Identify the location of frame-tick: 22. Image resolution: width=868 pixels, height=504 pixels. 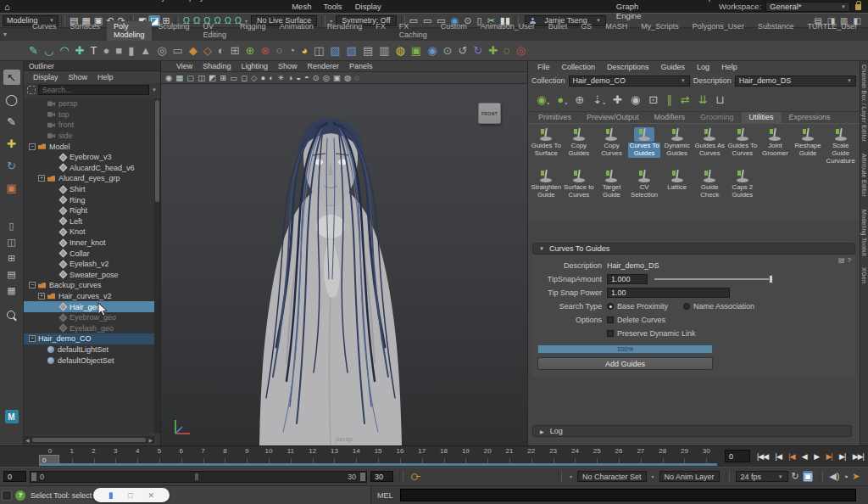
(531, 456).